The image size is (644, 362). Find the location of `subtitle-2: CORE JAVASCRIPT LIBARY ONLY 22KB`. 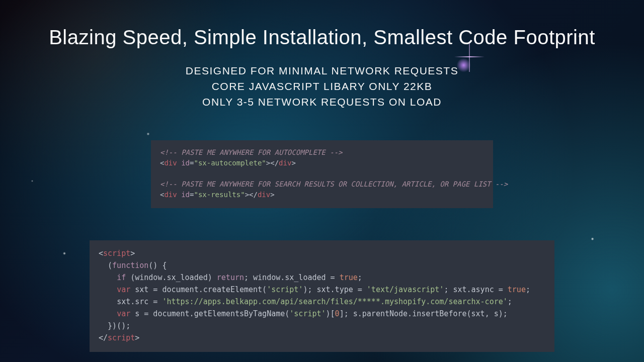

subtitle-2: CORE JAVASCRIPT LIBARY ONLY 22KB is located at coordinates (322, 86).